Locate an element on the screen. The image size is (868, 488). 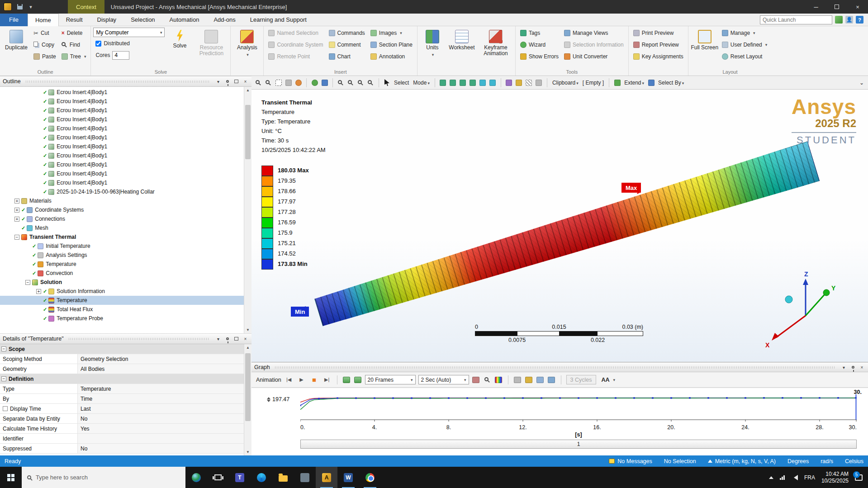
select-by-dropdown: Select By▾ is located at coordinates (671, 83).